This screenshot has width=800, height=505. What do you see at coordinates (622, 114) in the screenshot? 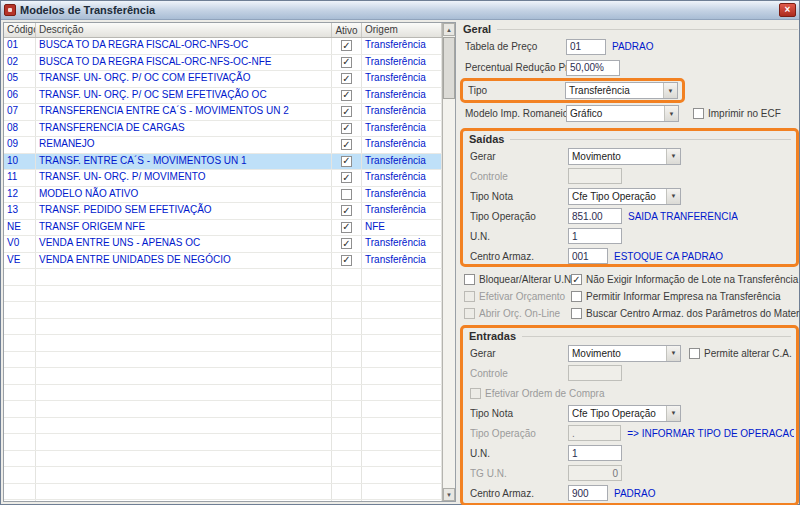
I see `romaneio-dropdown: Gráfico ▼` at bounding box center [622, 114].